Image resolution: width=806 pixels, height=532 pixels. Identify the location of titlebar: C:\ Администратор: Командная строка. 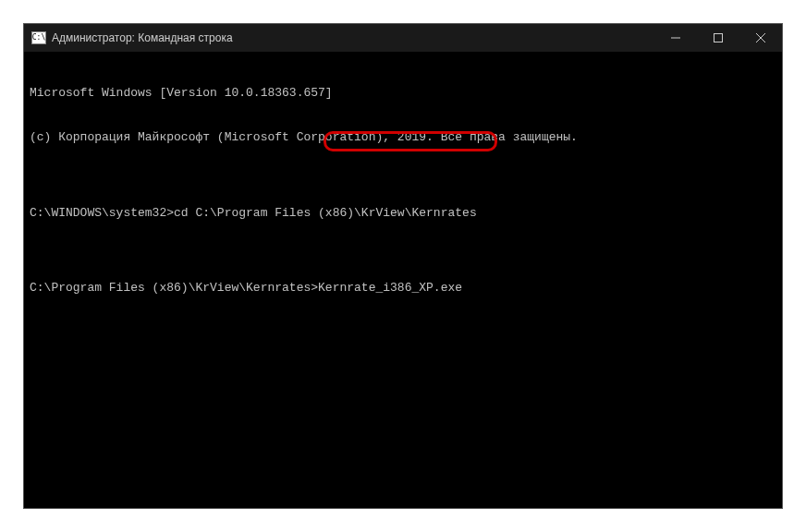
(403, 38).